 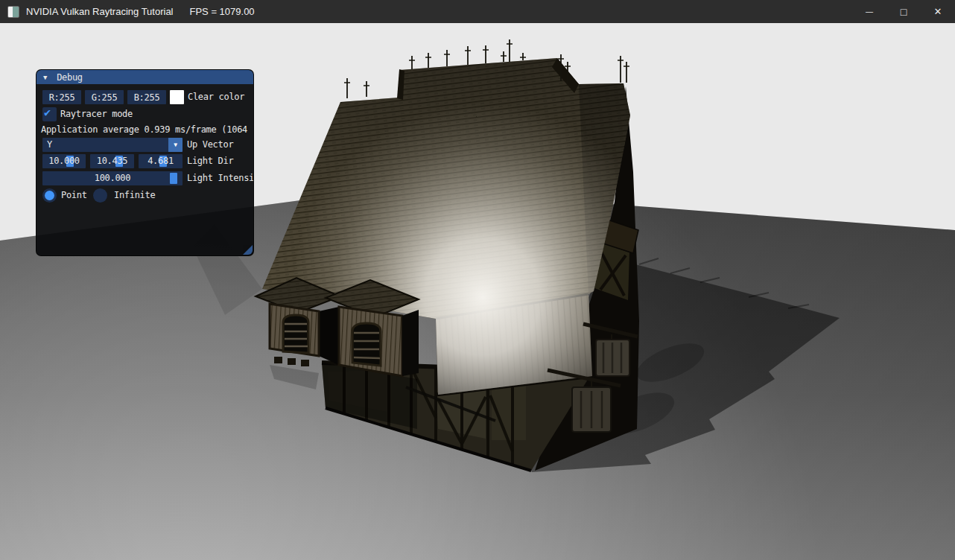 What do you see at coordinates (222, 12) in the screenshot?
I see `fps-counter: FPS = 1079.00` at bounding box center [222, 12].